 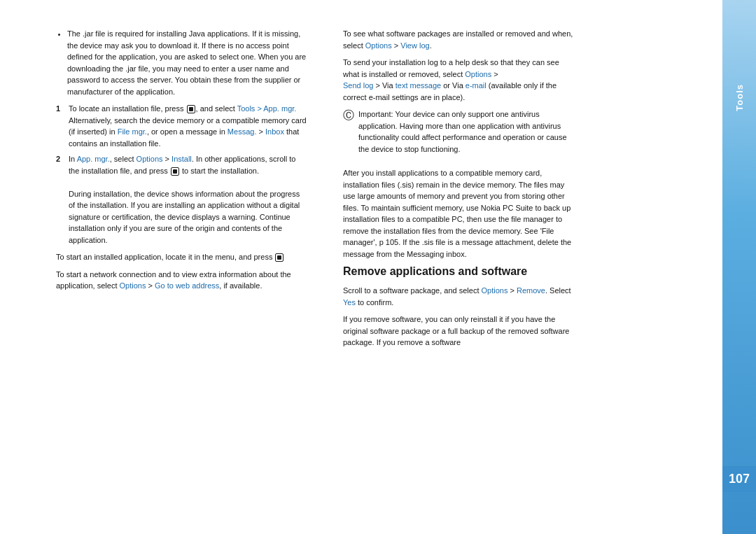 I want to click on important-text: Important: Your device can only support …, so click(x=466, y=132).